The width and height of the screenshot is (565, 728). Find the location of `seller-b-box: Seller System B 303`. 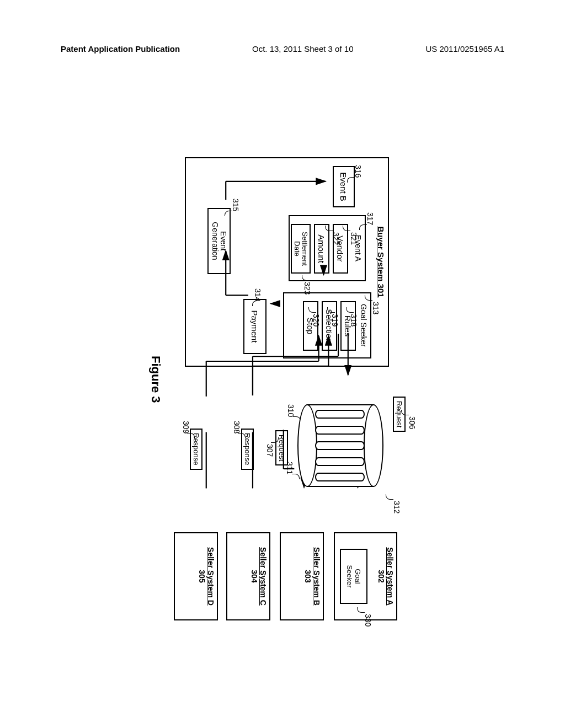

seller-b-box: Seller System B 303 is located at coordinates (302, 576).